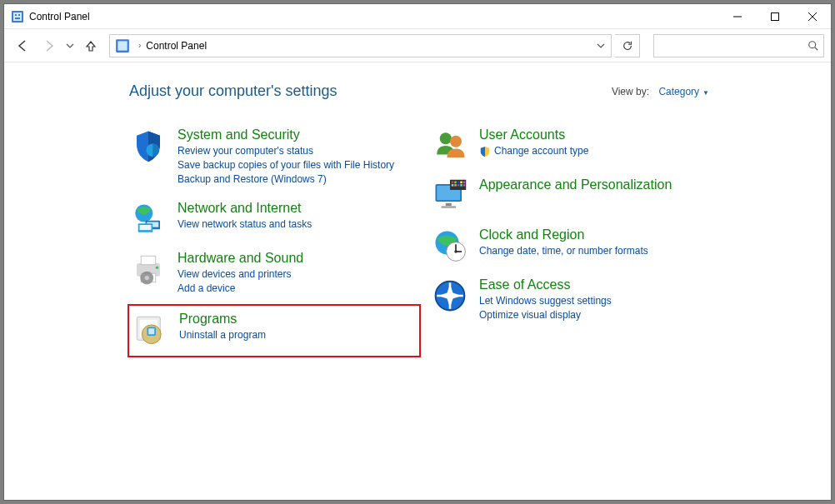 This screenshot has width=835, height=504. I want to click on chevron-down-icon: ▼, so click(706, 93).